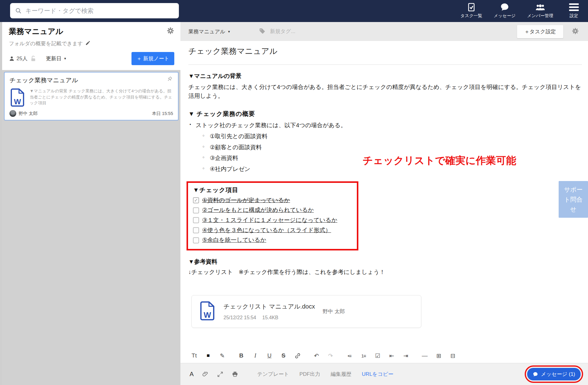 The height and width of the screenshot is (385, 588). What do you see at coordinates (554, 374) in the screenshot?
I see `red-highlight-ring: メッセージ (1)` at bounding box center [554, 374].